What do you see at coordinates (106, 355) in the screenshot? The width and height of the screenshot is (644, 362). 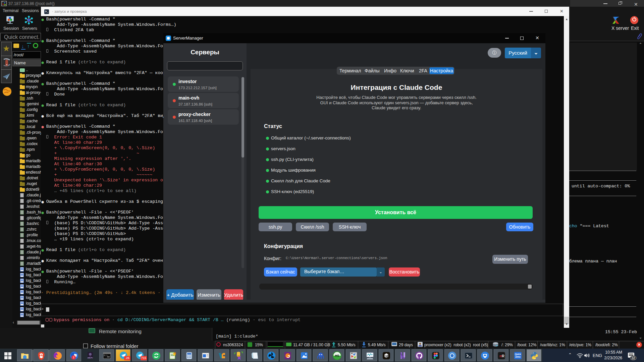 I see `svg-text: C:\` at bounding box center [106, 355].